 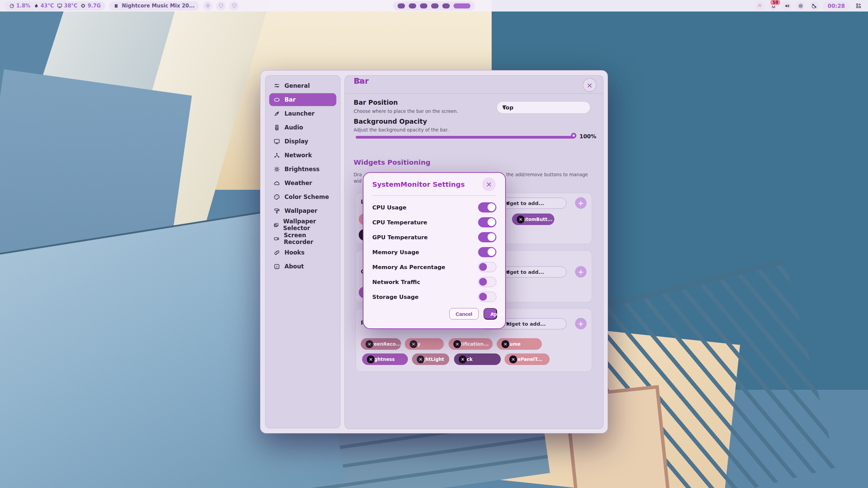 What do you see at coordinates (487, 252) in the screenshot?
I see `memory-usage-toggle` at bounding box center [487, 252].